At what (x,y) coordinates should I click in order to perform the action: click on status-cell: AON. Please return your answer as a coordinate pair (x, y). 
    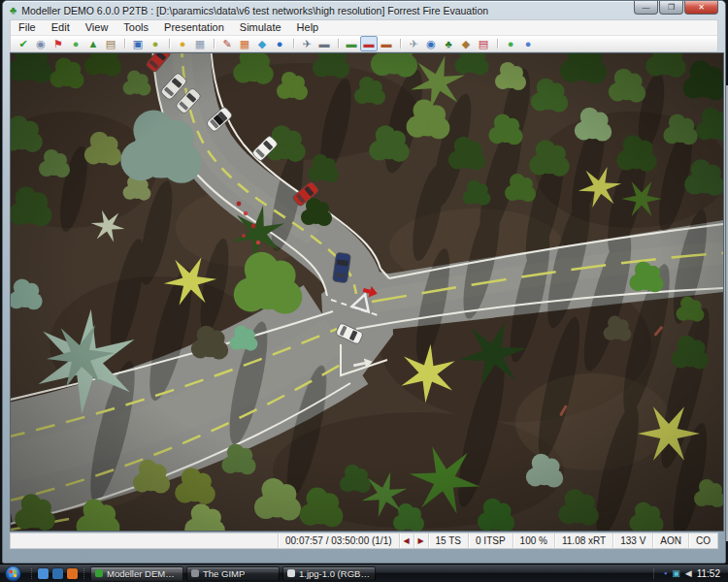
    Looking at the image, I should click on (670, 541).